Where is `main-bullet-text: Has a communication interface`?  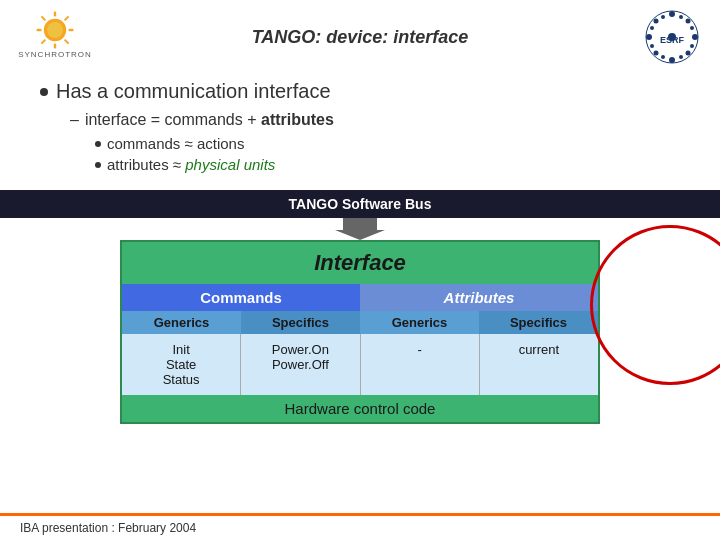
main-bullet-text: Has a communication interface is located at coordinates (194, 92).